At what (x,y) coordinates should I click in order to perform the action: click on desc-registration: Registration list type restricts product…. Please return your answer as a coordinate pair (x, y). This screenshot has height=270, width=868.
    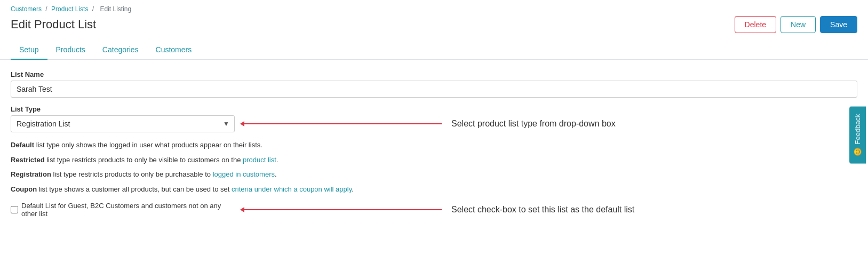
    Looking at the image, I should click on (434, 174).